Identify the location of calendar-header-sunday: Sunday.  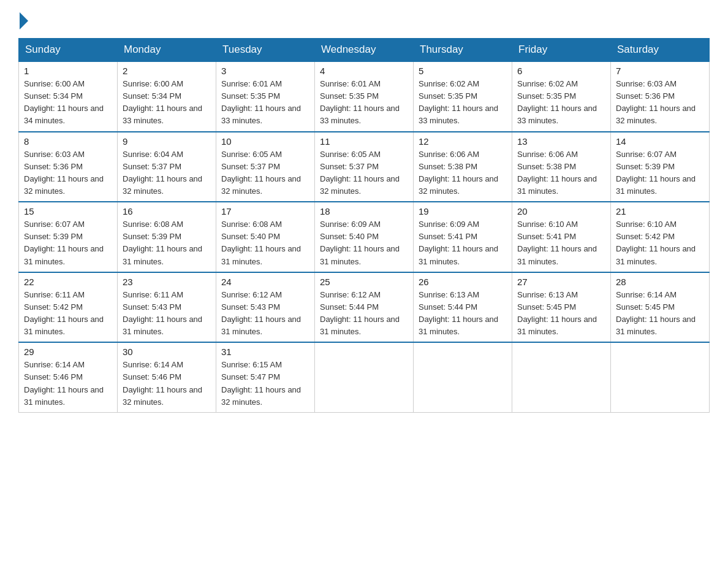
(69, 50).